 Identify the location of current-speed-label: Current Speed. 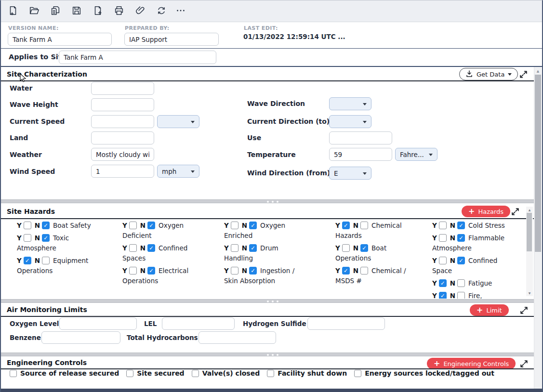
(37, 121).